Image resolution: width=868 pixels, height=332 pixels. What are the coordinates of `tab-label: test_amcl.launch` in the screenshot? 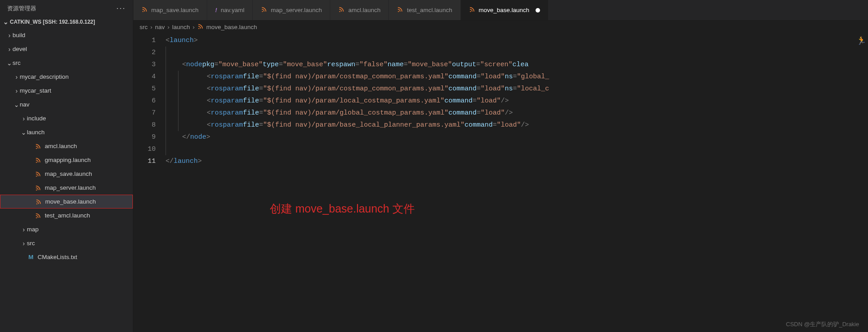 It's located at (430, 10).